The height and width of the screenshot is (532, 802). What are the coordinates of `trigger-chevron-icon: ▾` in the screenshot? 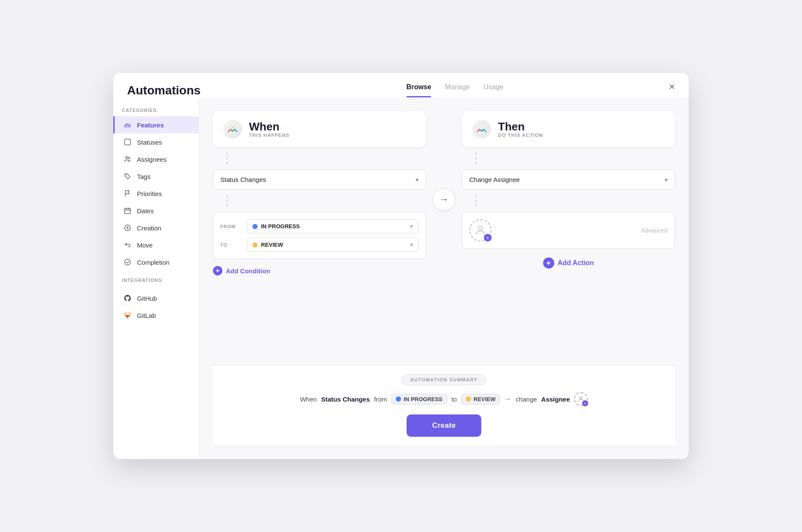 It's located at (417, 180).